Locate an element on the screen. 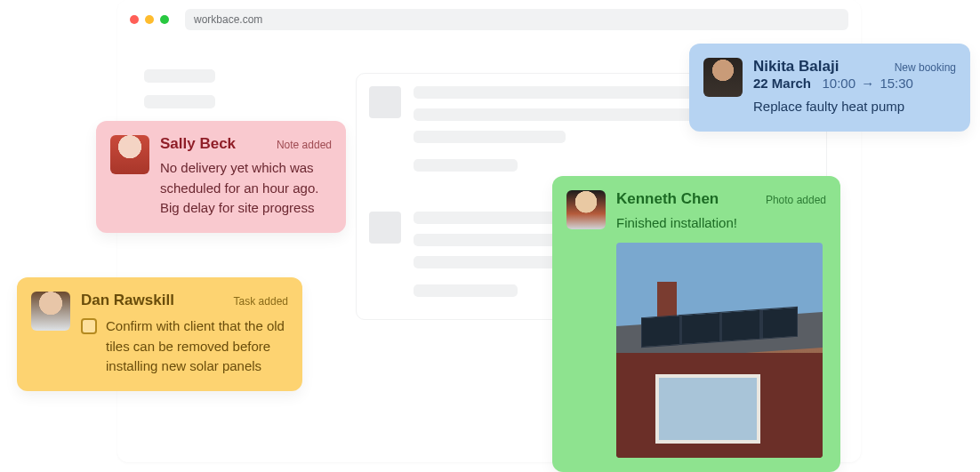 Image resolution: width=980 pixels, height=472 pixels. person-name: Kenneth Chen is located at coordinates (667, 199).